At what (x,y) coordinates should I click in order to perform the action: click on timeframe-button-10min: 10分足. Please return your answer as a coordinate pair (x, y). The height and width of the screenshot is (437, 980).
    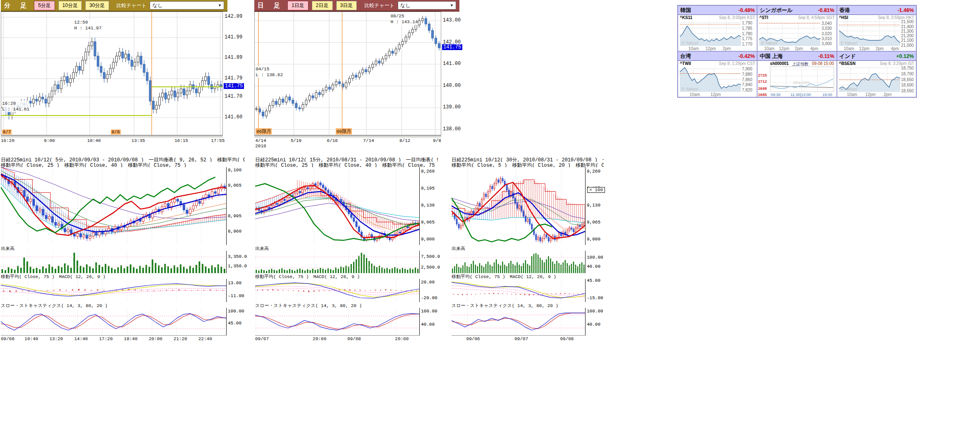
    Looking at the image, I should click on (70, 6).